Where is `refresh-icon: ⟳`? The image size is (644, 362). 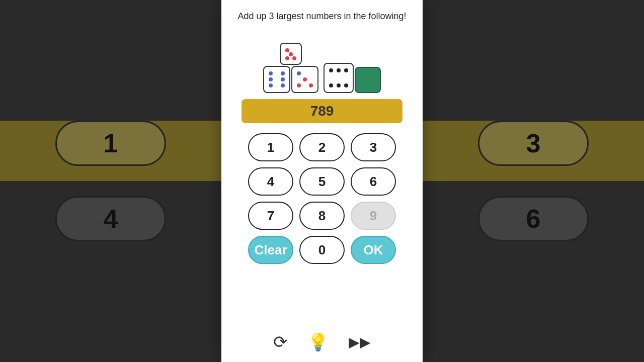
refresh-icon: ⟳ is located at coordinates (280, 342).